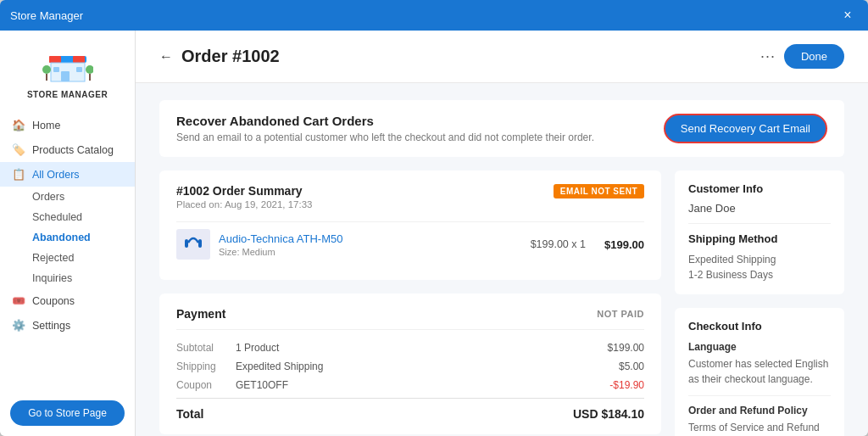 The width and height of the screenshot is (868, 436). Describe the element at coordinates (244, 191) in the screenshot. I see `order-summary-title: #1002 Order Summary` at that location.